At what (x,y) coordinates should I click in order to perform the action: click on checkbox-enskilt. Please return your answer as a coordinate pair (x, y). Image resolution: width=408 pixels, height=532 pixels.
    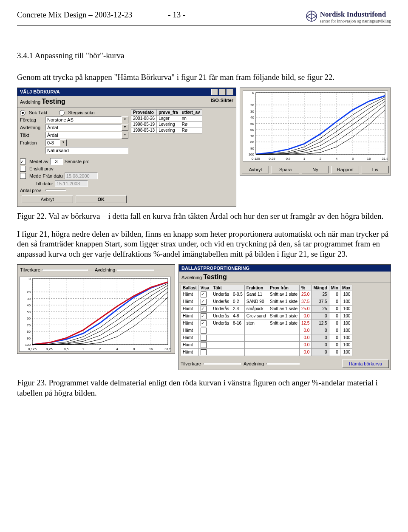
    Looking at the image, I should click on (23, 169).